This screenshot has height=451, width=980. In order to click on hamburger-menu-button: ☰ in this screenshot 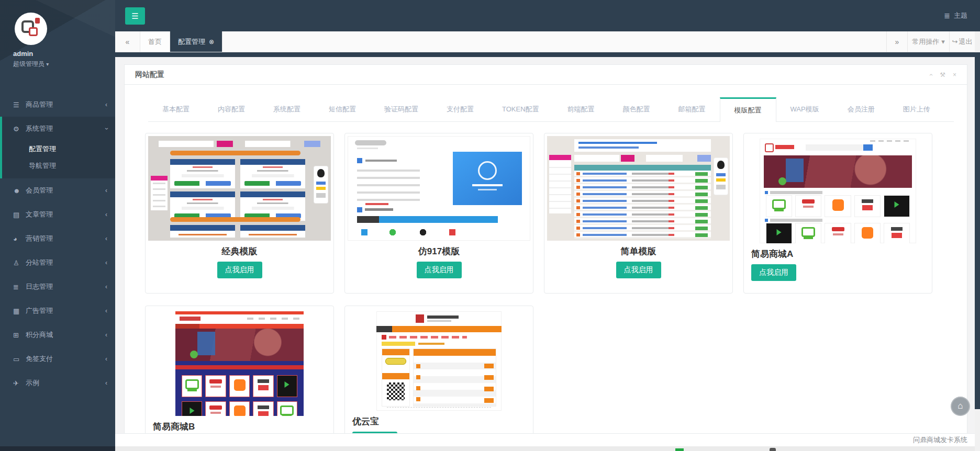, I will do `click(135, 16)`.